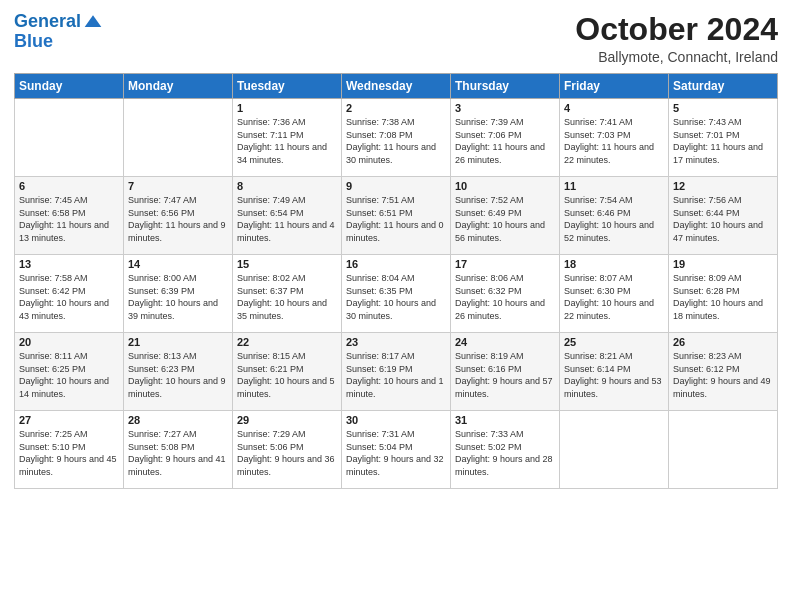 This screenshot has width=792, height=612. I want to click on day-number: 1, so click(287, 108).